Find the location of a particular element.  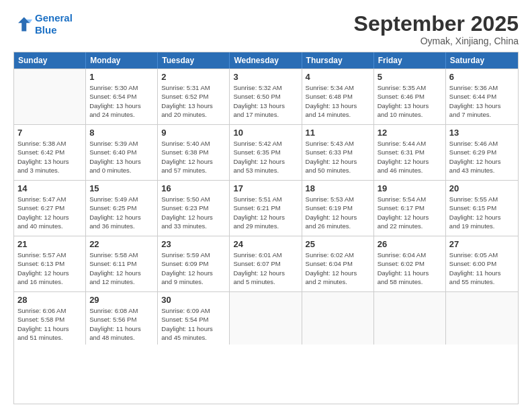

cal-cell-4-2: 30Sunrise: 6:09 AMSunset: 5:54 PMDayligh… is located at coordinates (193, 318).